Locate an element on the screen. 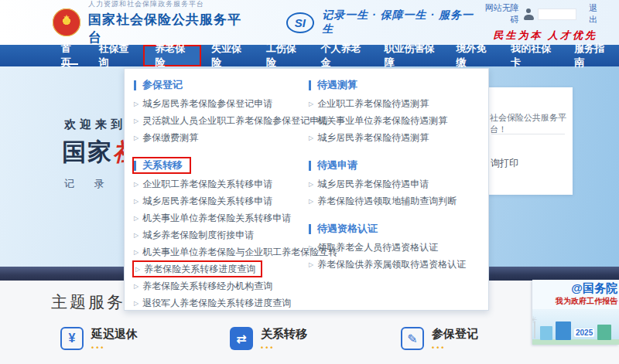 This screenshot has height=364, width=619. section-header-transfer: 关系转移 is located at coordinates (220, 165).